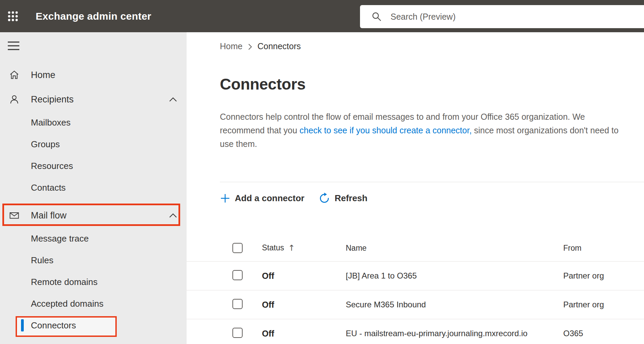  Describe the element at coordinates (262, 198) in the screenshot. I see `add-connector-button: Add a connector` at that location.